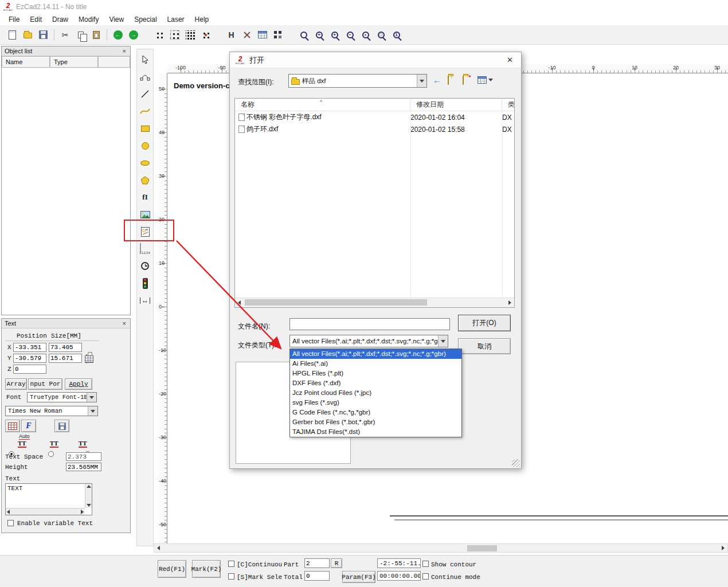 This screenshot has width=728, height=587. Describe the element at coordinates (79, 384) in the screenshot. I see `apply-button: Apply` at that location.